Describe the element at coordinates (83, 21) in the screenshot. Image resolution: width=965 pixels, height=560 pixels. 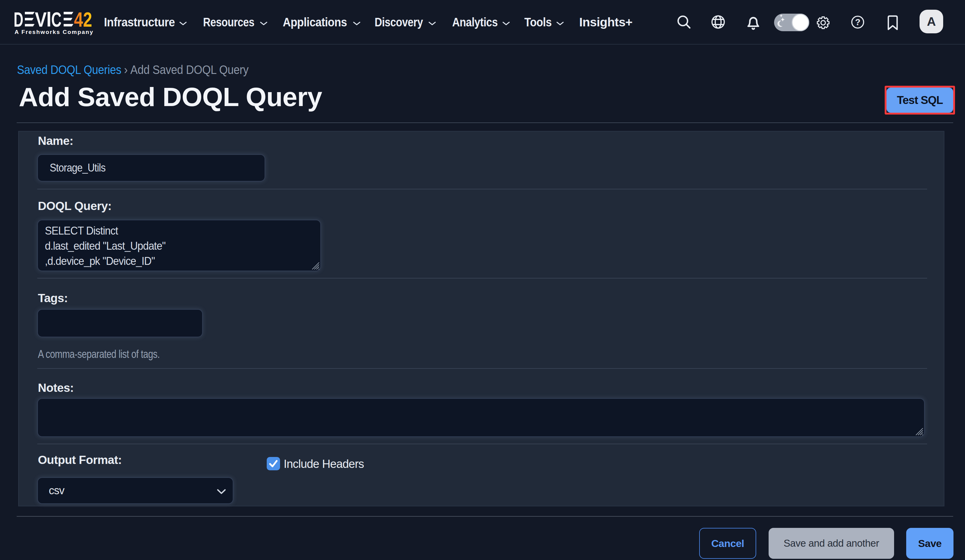
I see `svg-text: 42` at that location.